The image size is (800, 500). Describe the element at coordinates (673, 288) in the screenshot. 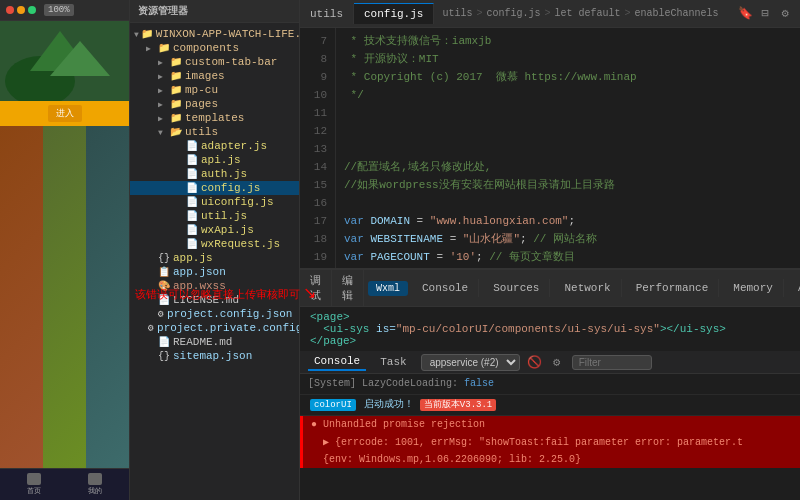

I see `devtools-tab-performance: Performance` at that location.